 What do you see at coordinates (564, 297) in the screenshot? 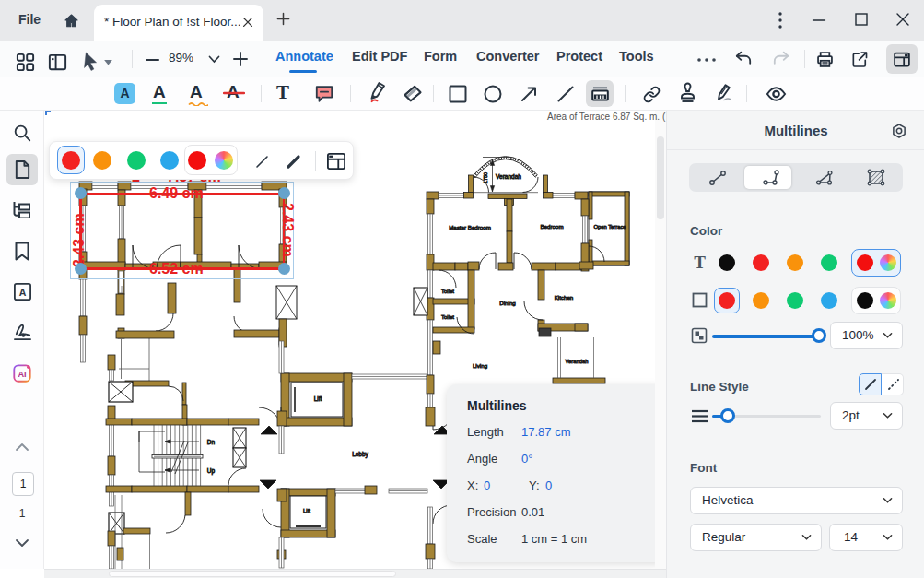
I see `svg-text: Kitchen` at bounding box center [564, 297].